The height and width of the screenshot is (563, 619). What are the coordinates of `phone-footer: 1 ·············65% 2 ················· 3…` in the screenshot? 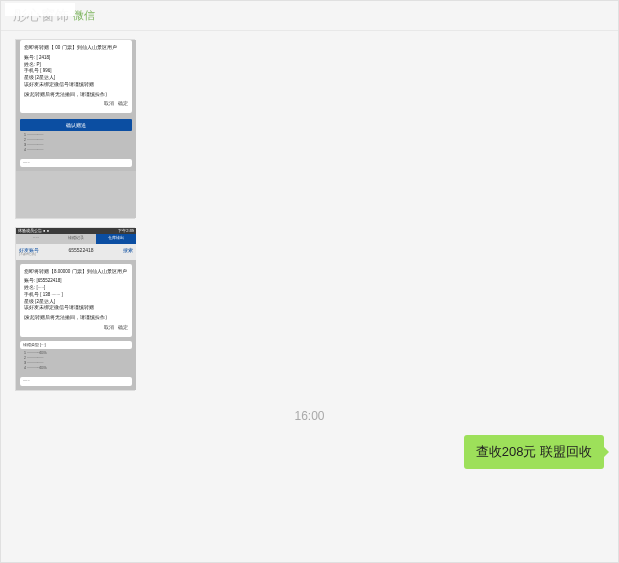 It's located at (76, 361).